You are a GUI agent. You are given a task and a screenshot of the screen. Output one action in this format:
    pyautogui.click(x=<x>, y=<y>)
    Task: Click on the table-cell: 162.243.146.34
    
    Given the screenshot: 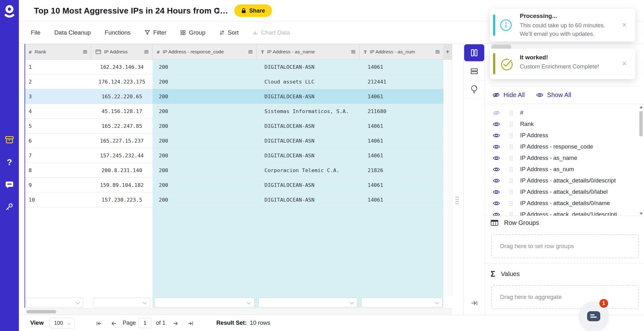 What is the action you would take?
    pyautogui.click(x=122, y=67)
    